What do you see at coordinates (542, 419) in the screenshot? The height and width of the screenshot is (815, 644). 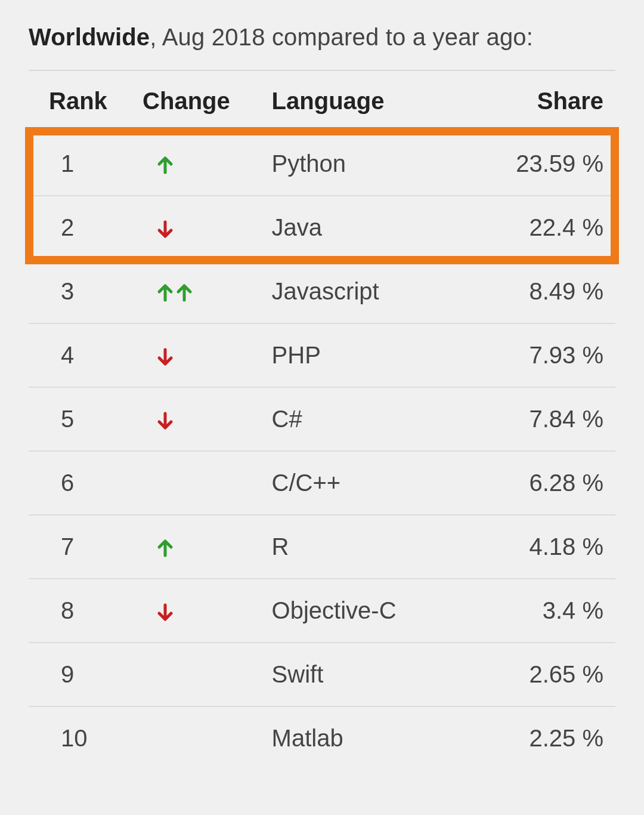 I see `cell-share: 7.84 %` at bounding box center [542, 419].